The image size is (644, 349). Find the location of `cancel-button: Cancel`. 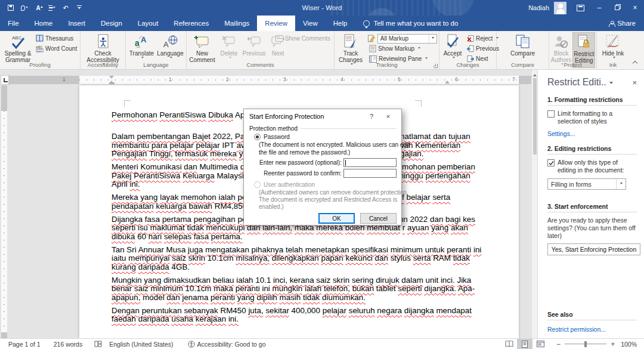

cancel-button: Cancel is located at coordinates (378, 218).